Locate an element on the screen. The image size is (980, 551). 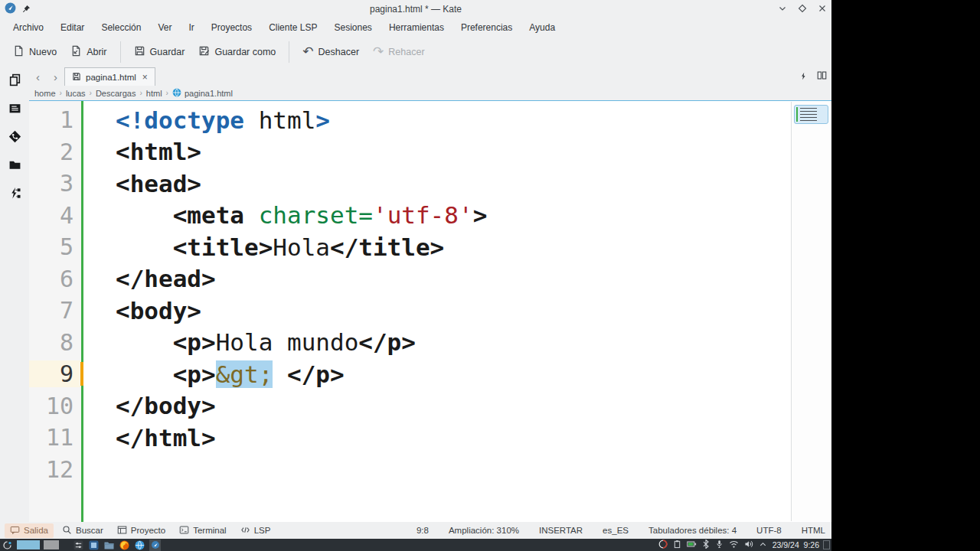
code-line: 9 <p>&gt; </p> is located at coordinates (430, 374).